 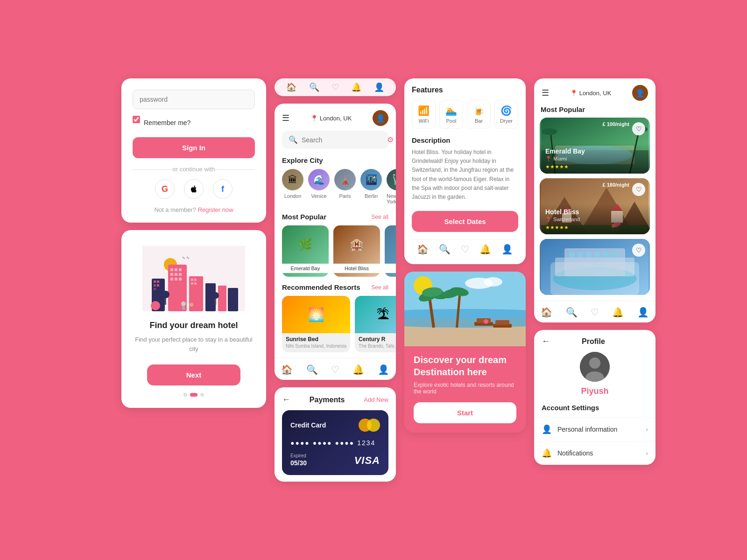 What do you see at coordinates (595, 209) in the screenshot?
I see `hotel-listing: ♡ Emerald Bay 📍 Miami ★★★★★ £ 100/night` at bounding box center [595, 209].